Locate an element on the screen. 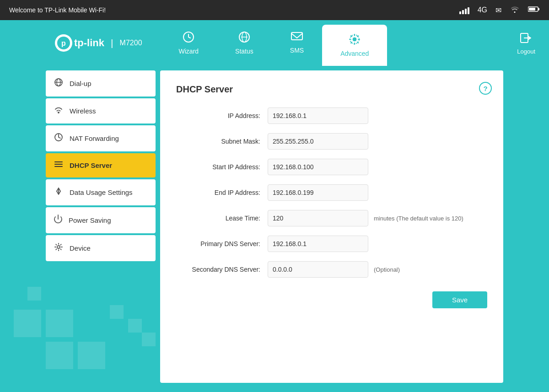 This screenshot has height=392, width=549. wizard-icon is located at coordinates (188, 38).